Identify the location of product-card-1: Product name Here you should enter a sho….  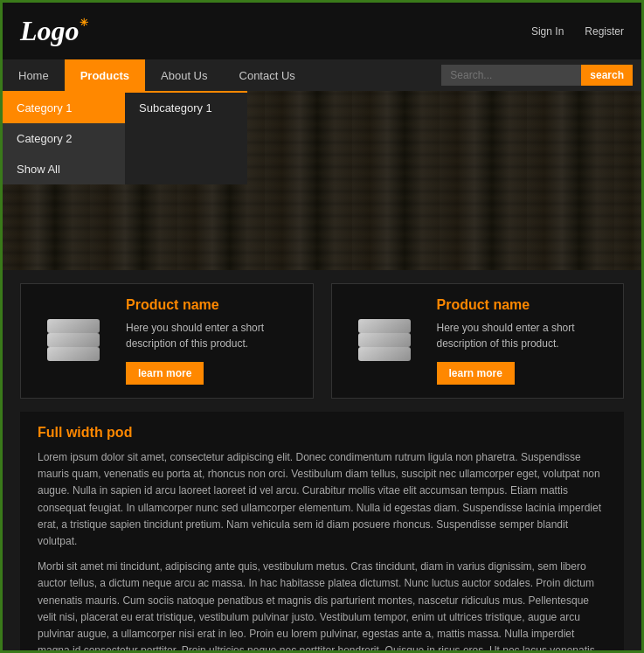
(167, 341).